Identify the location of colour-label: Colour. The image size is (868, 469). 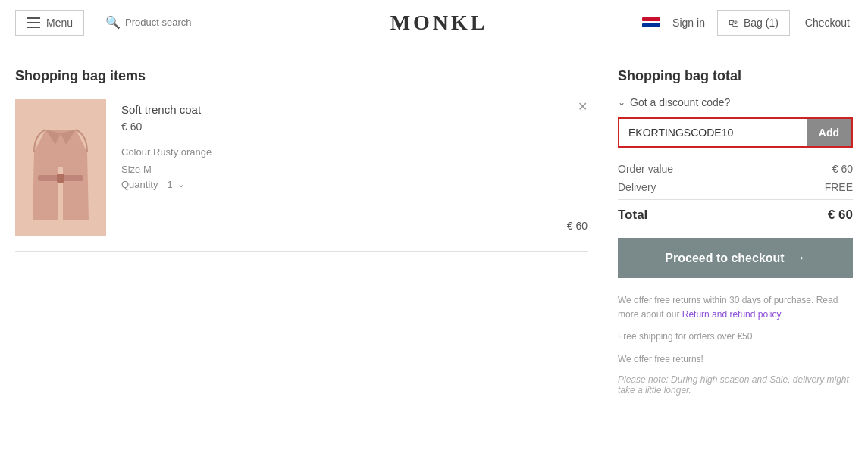
(136, 152).